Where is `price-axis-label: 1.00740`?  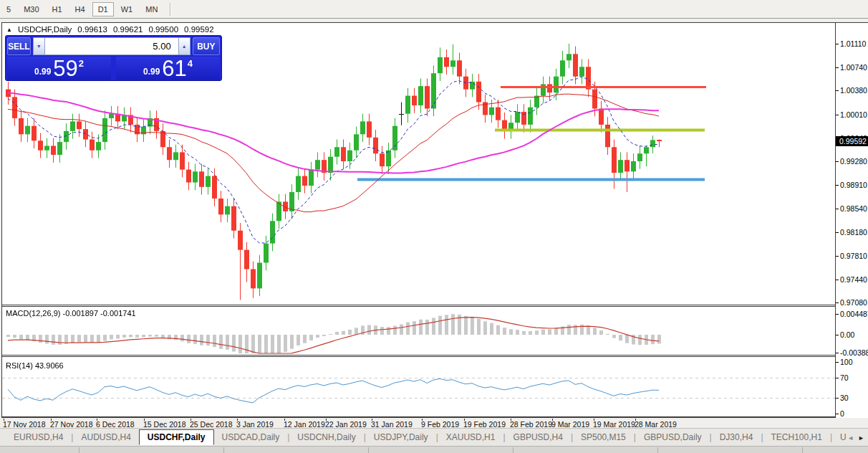
price-axis-label: 1.00740 is located at coordinates (854, 67).